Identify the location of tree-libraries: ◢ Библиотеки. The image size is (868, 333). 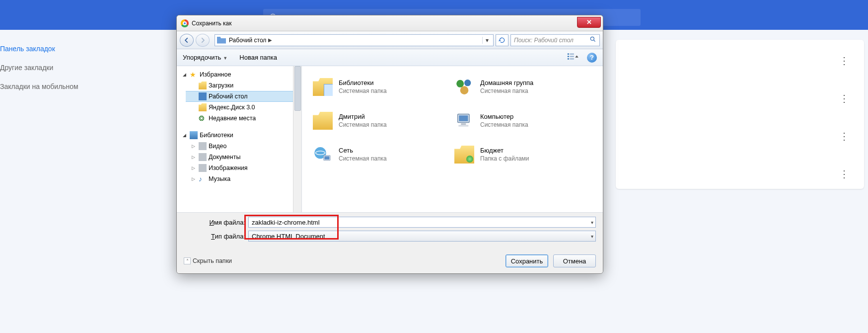
(239, 135).